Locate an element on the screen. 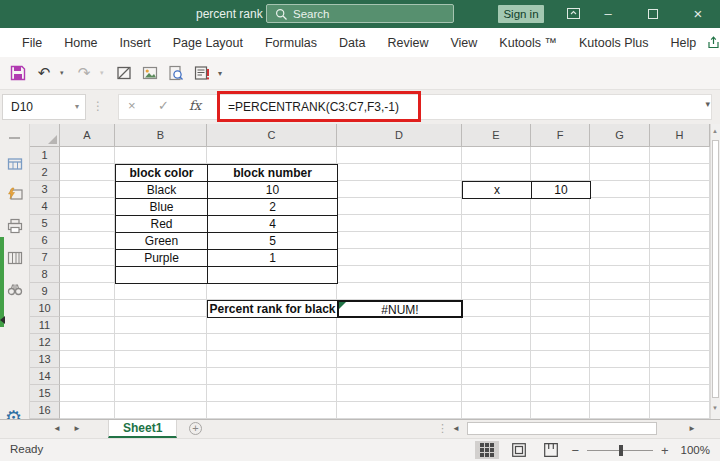  tab-home: Home is located at coordinates (80, 43).